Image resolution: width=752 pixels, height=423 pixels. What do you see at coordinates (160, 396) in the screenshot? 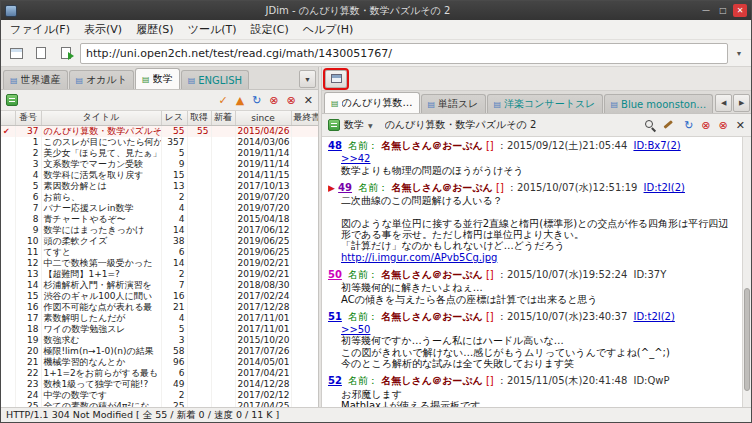
I see `thread-row: 24 中学の数学です 2 2017/02/12` at bounding box center [160, 396].